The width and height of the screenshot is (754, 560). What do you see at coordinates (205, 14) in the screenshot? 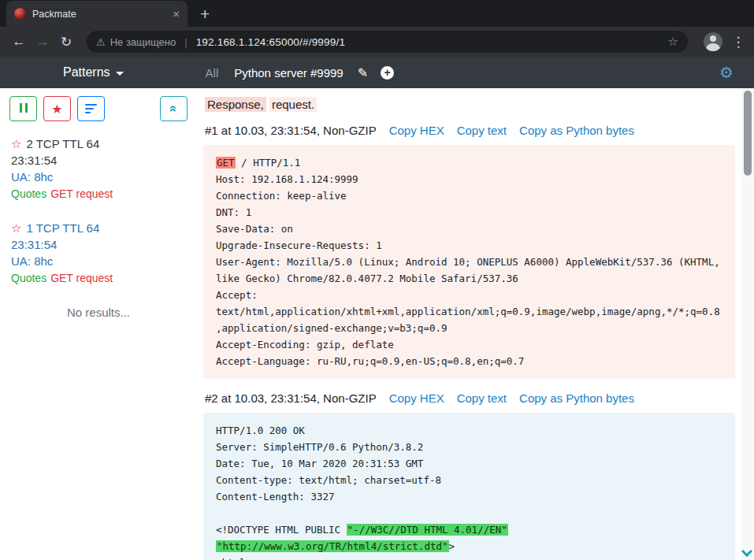
I see `new-tab-button: +` at bounding box center [205, 14].